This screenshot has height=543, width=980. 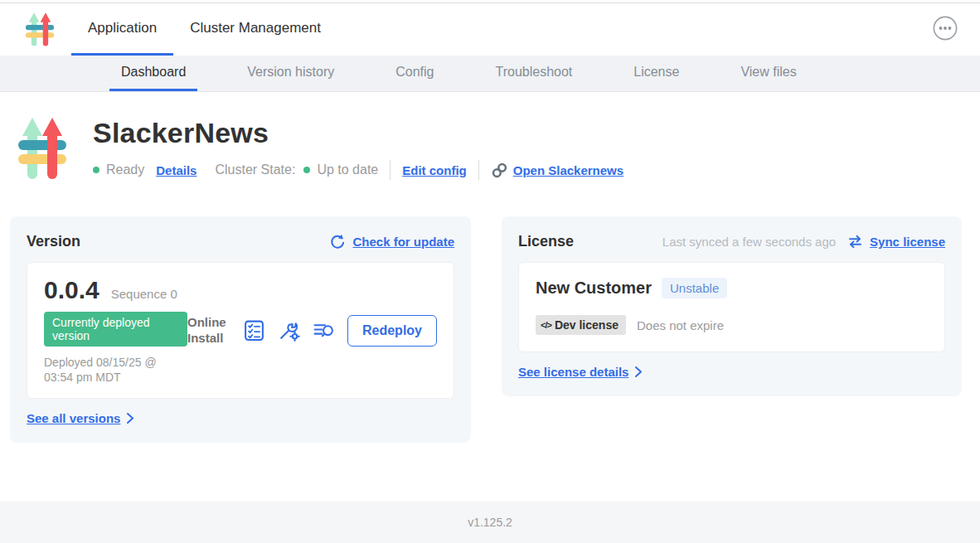 What do you see at coordinates (254, 330) in the screenshot?
I see `checklist-icon` at bounding box center [254, 330].